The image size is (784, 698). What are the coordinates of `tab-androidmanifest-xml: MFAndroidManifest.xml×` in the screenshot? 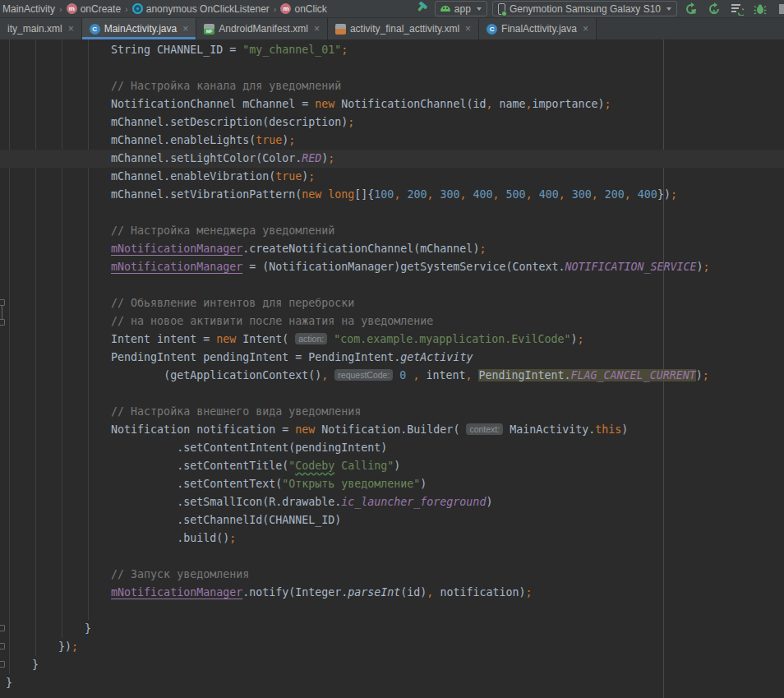 It's located at (262, 29).